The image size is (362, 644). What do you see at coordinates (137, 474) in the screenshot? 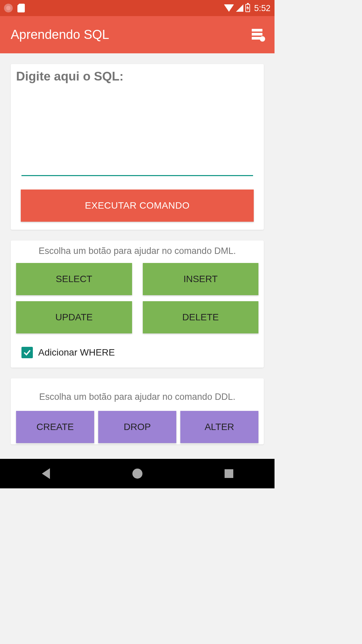
I see `navigation-bar` at bounding box center [137, 474].